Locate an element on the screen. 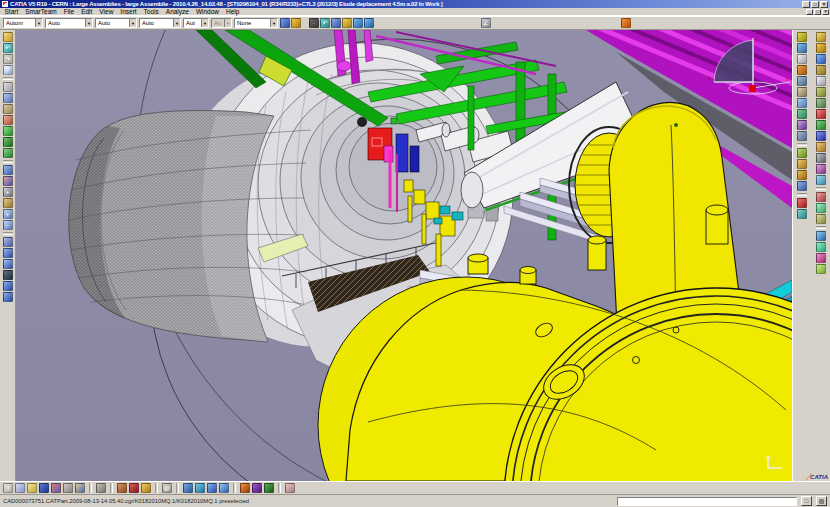 The width and height of the screenshot is (830, 507). combo-auto-1: Auto▼ is located at coordinates (69, 23).